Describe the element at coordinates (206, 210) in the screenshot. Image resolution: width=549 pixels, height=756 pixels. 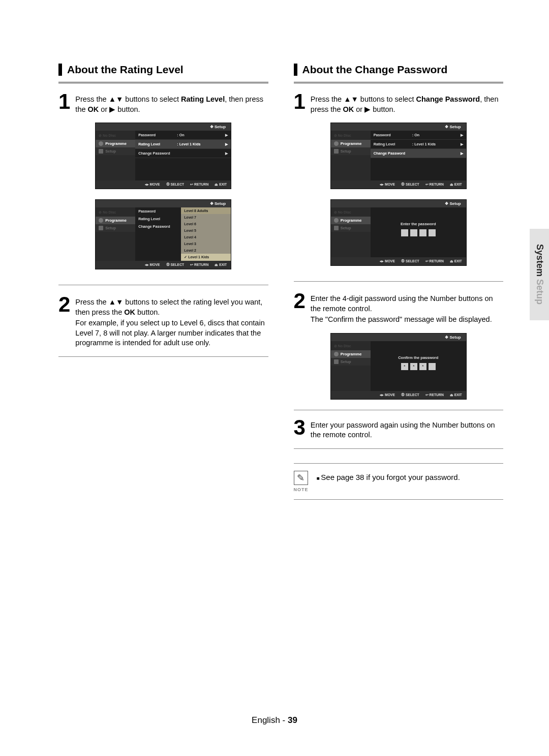
I see `osd-level-item: Level 8 Adults` at that location.